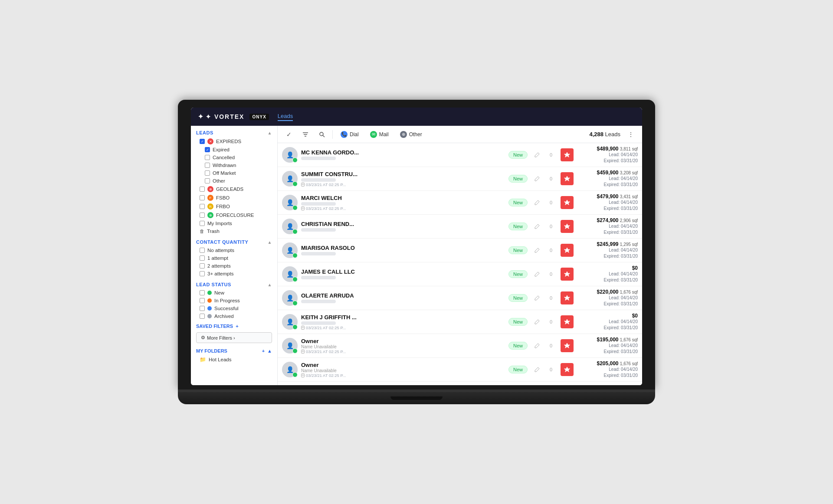 This screenshot has height=504, width=833. What do you see at coordinates (207, 181) in the screenshot?
I see `other-exp-checkbox` at bounding box center [207, 181].